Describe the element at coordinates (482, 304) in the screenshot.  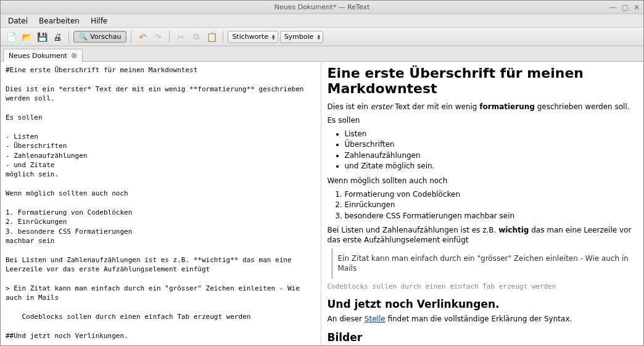
I see `preview-h2: Und jetzt noch Verlinkungen.` at that location.